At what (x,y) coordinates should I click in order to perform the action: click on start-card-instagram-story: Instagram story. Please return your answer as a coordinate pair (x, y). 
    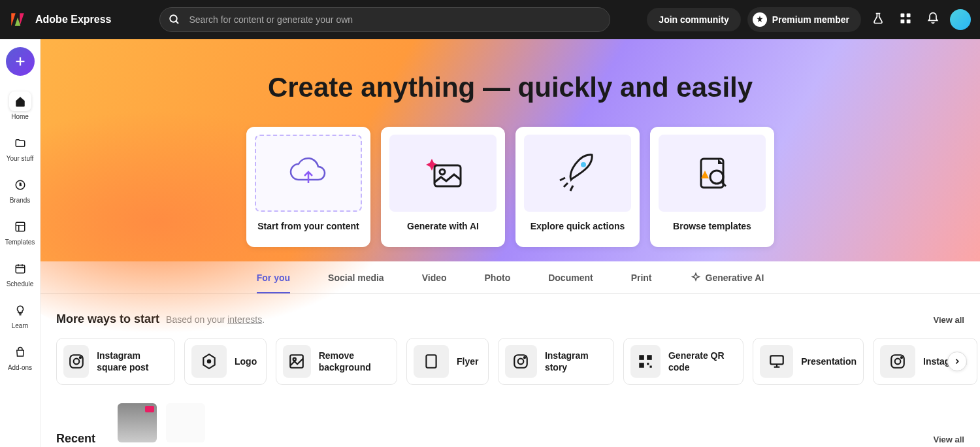
    Looking at the image, I should click on (556, 361).